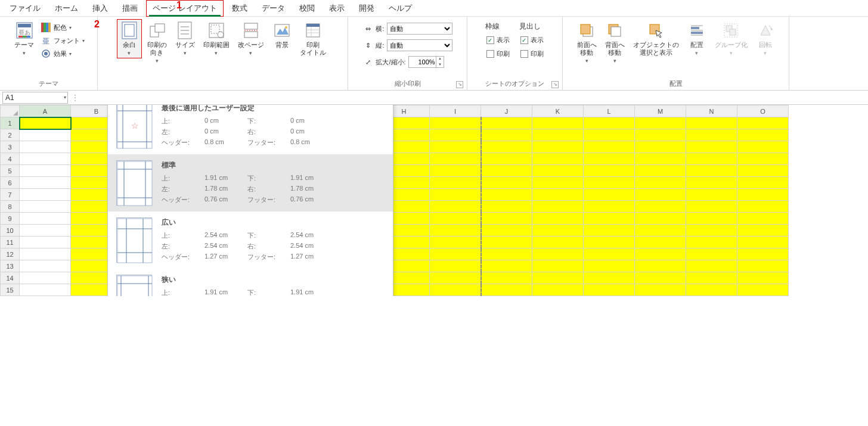 The image size is (868, 426). Describe the element at coordinates (532, 41) in the screenshot. I see `headings-view-checkbox: ✓表示` at that location.